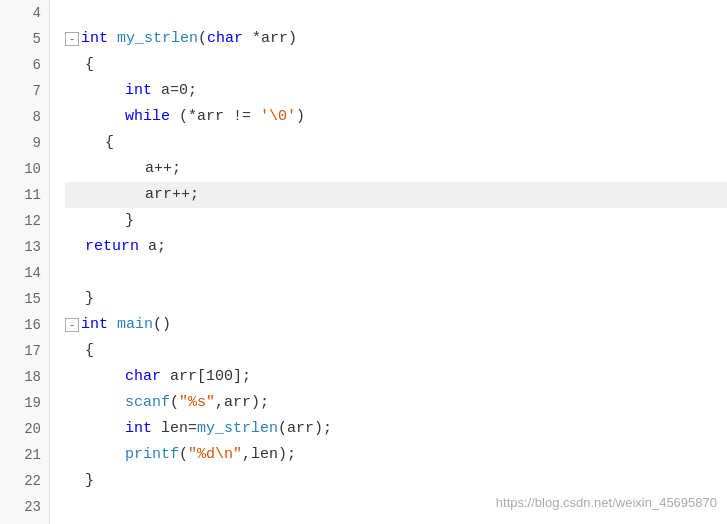 The width and height of the screenshot is (727, 524). I want to click on code-line-10: a++;, so click(396, 169).